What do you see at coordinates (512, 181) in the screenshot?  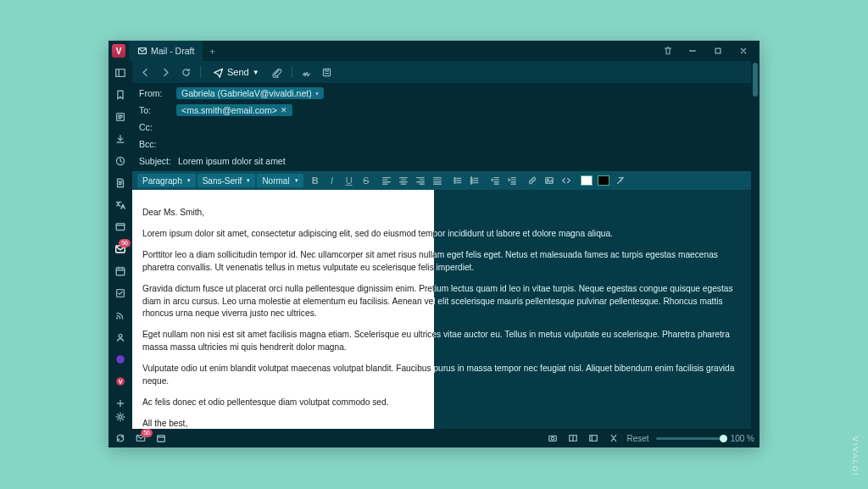 I see `indent-button` at bounding box center [512, 181].